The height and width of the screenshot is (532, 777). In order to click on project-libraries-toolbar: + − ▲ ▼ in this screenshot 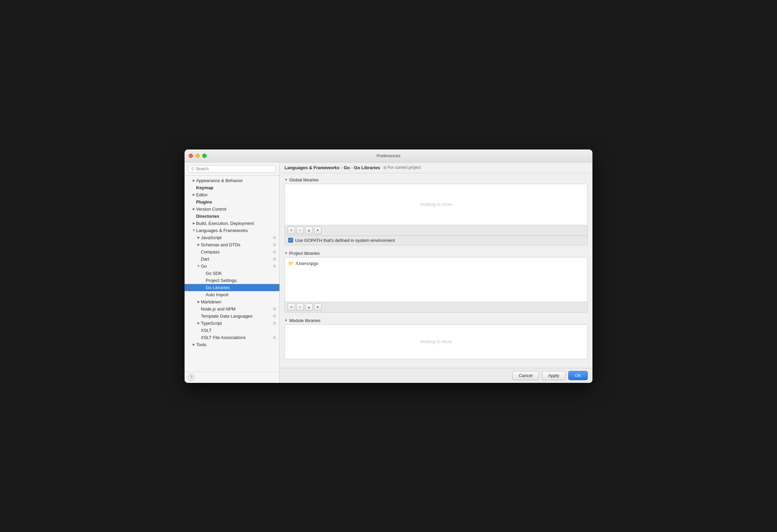, I will do `click(436, 307)`.